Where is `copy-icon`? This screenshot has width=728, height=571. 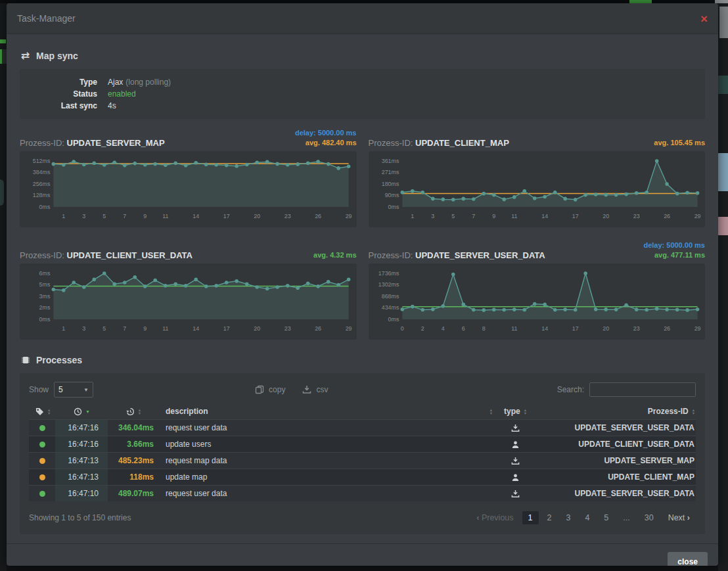 copy-icon is located at coordinates (260, 390).